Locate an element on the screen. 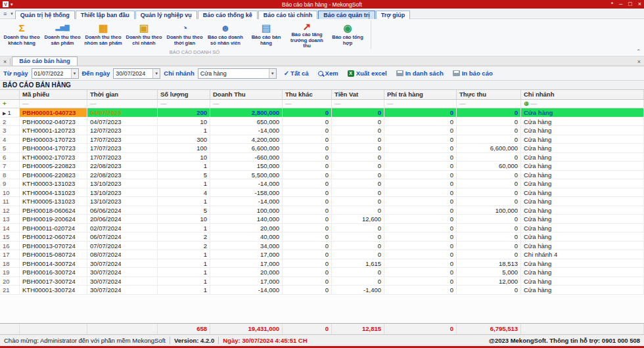 This screenshot has height=348, width=644. table-row: 9KTH00003-13102313/10/20231-14,0000000Cử… is located at coordinates (322, 184).